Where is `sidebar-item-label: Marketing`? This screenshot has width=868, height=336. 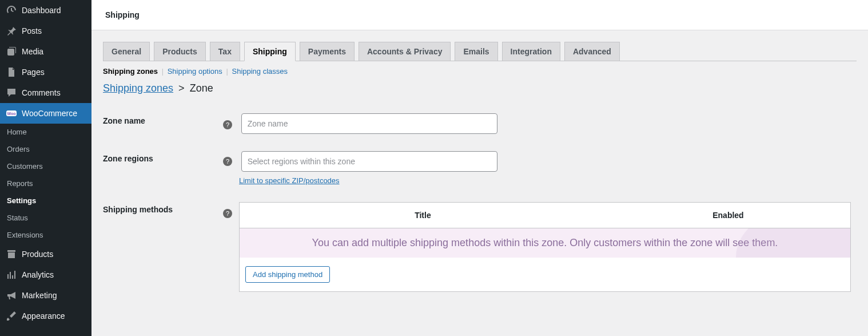
sidebar-item-label: Marketing is located at coordinates (39, 295).